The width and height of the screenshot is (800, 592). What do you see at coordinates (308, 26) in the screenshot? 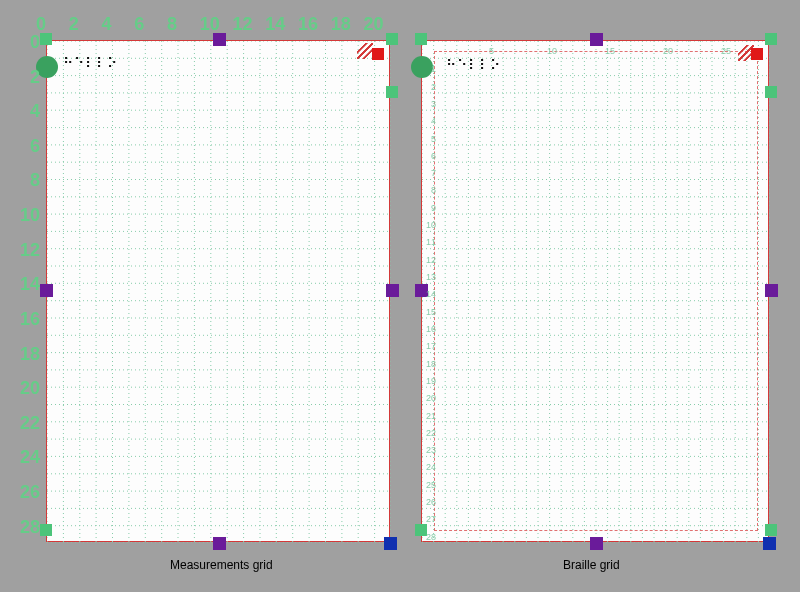
I see `ruler-top-label: 16` at bounding box center [308, 26].